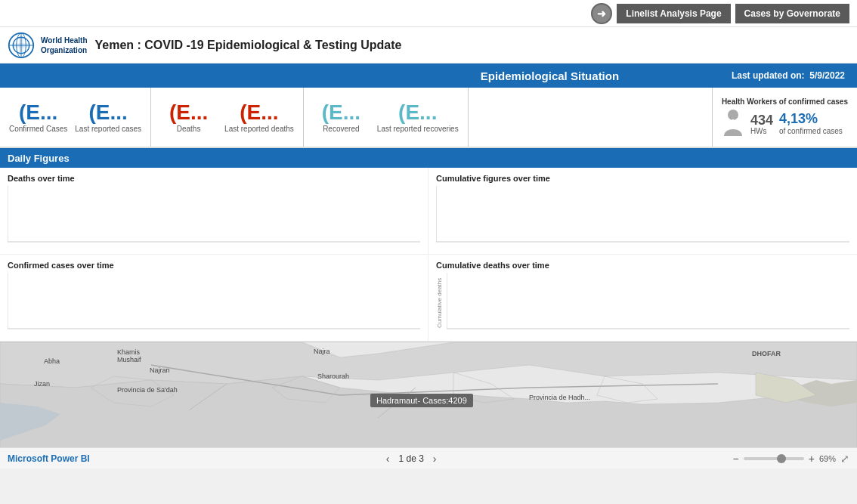 The width and height of the screenshot is (857, 504). Describe the element at coordinates (214, 178) in the screenshot. I see `deaths-over-time-title: Deaths over time` at that location.